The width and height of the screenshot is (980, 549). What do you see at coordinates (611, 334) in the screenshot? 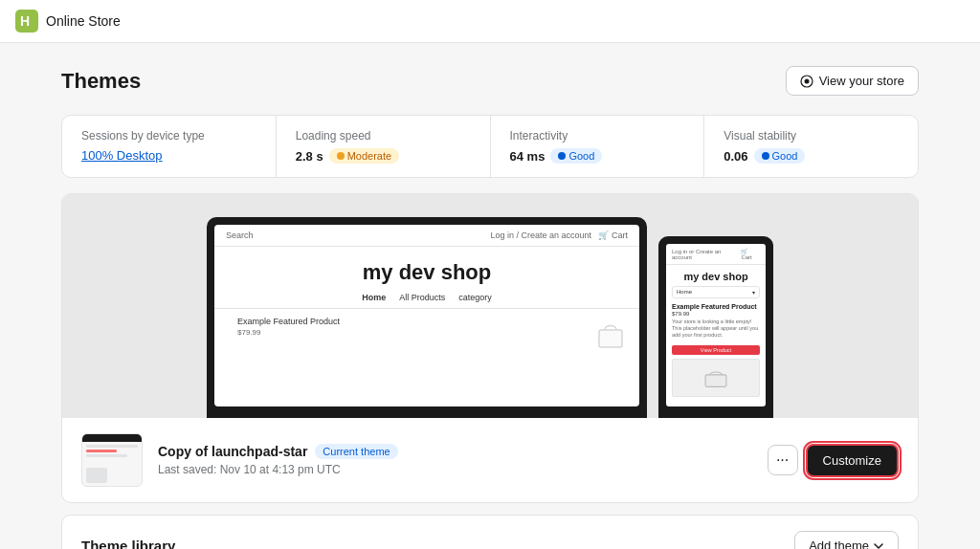
I see `product-bag-icon` at bounding box center [611, 334].